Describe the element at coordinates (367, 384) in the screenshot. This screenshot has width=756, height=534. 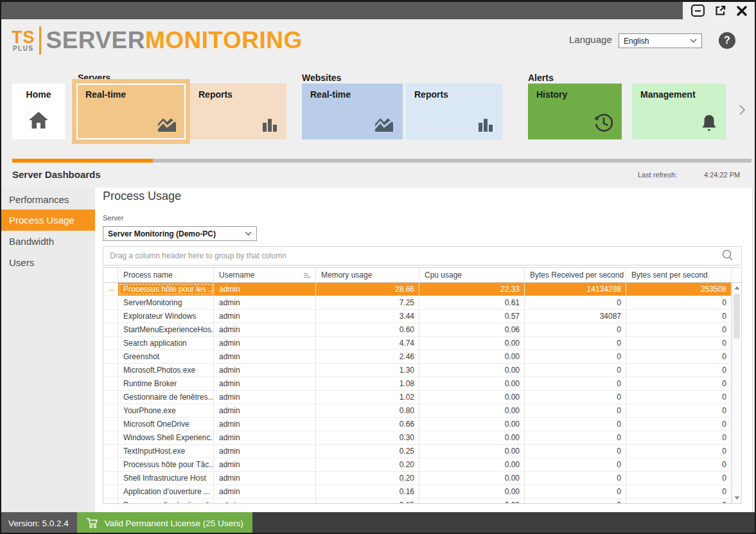
I see `cell-memory-usage: 1.08` at that location.